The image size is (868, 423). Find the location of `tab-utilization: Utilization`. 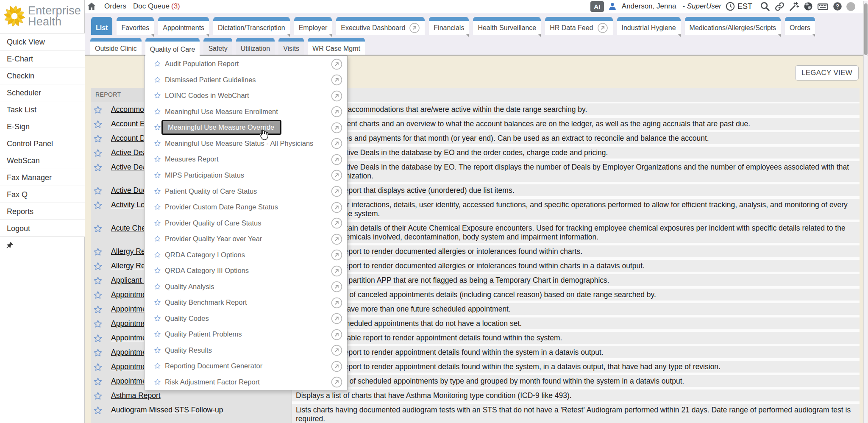

tab-utilization: Utilization is located at coordinates (255, 47).